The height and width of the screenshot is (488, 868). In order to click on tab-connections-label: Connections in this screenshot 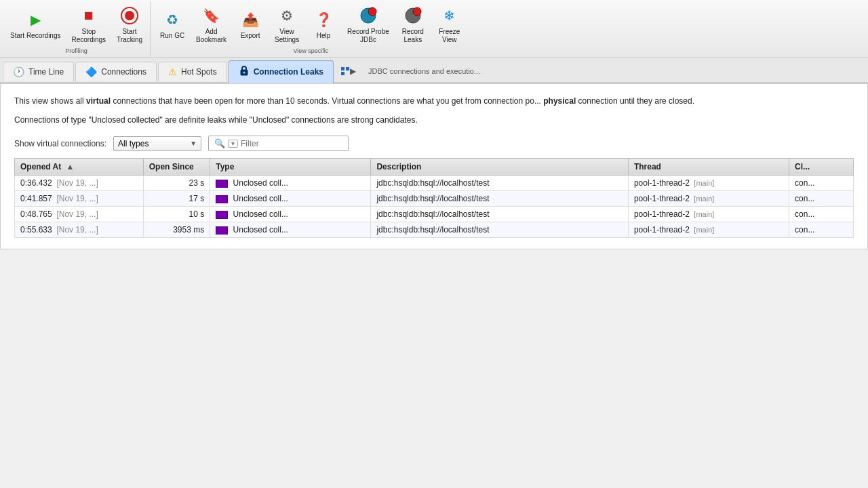, I will do `click(123, 72)`.